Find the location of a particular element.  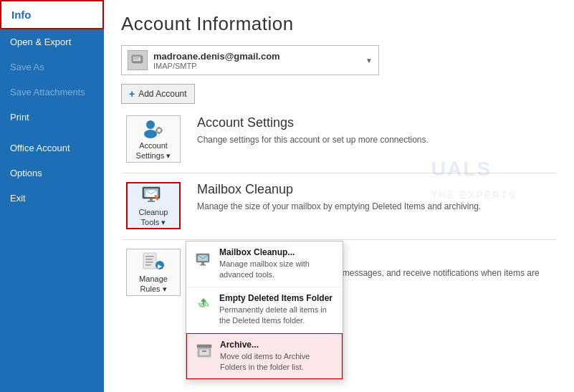

cleanup-tools-button: CleanupTools ▾ is located at coordinates (153, 206).